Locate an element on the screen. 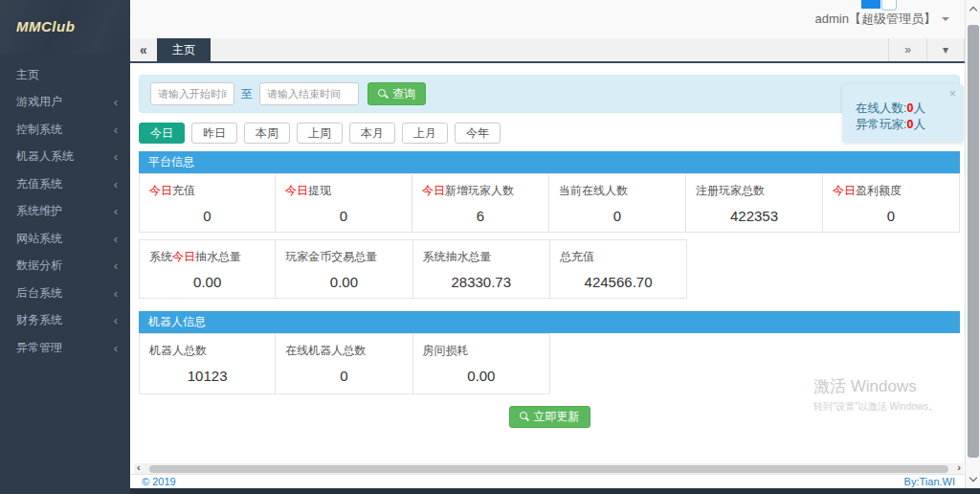 The image size is (980, 494). bottom-strip is located at coordinates (555, 491).